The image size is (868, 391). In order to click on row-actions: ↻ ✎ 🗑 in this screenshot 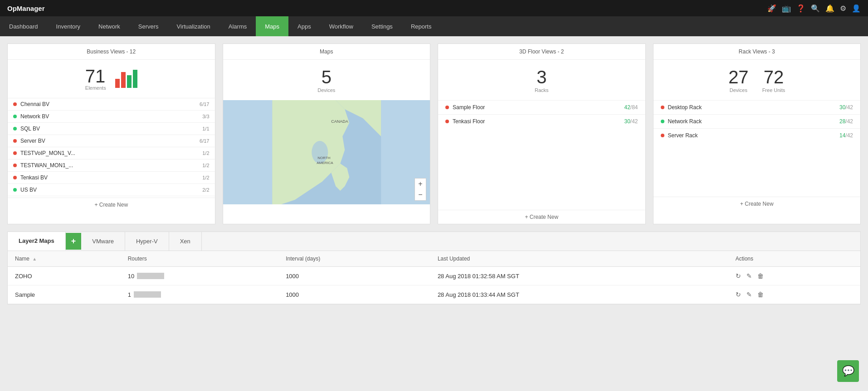, I will do `click(795, 276)`.